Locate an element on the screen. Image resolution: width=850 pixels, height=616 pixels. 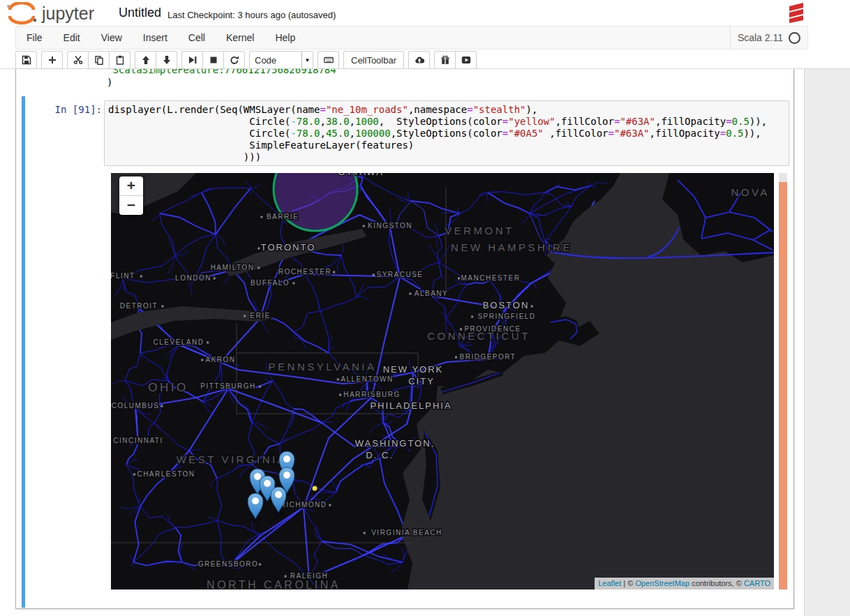
cloud-upload-icon is located at coordinates (419, 60).